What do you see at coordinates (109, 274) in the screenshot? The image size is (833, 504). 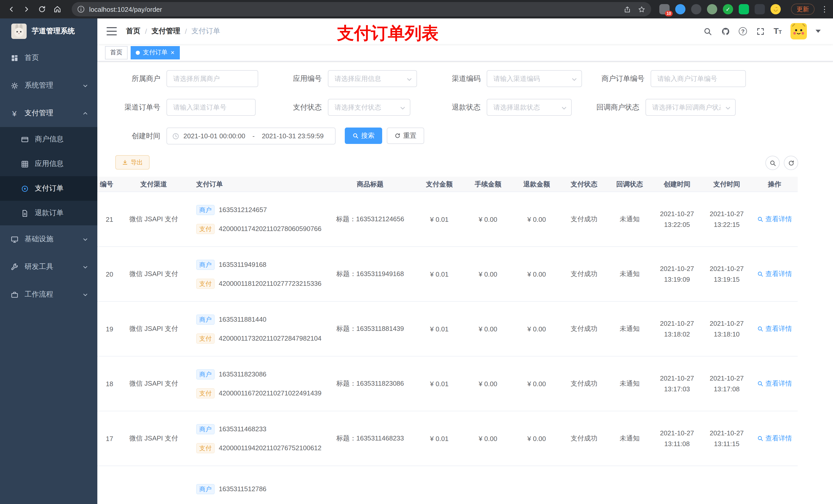 I see `cell-id: 20` at bounding box center [109, 274].